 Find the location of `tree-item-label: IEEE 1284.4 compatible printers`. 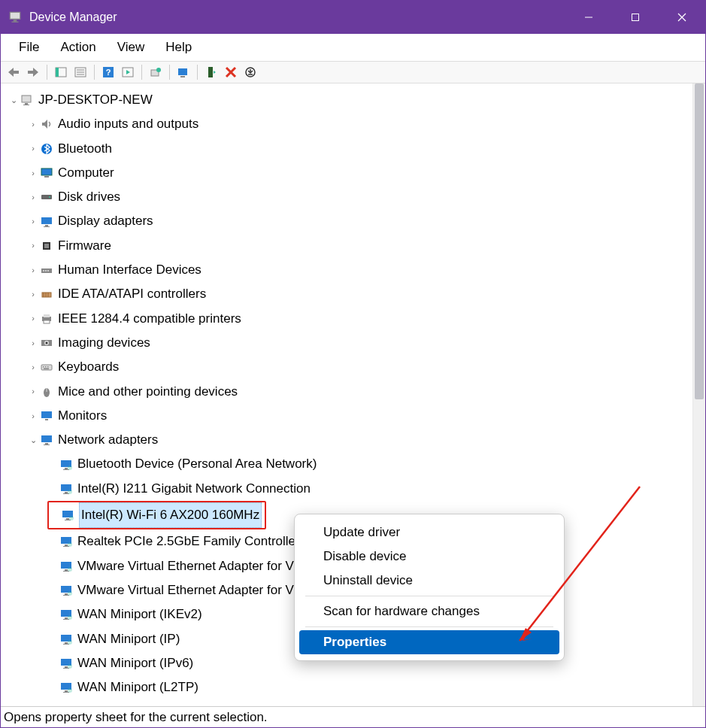

tree-item-label: IEEE 1284.4 compatible printers is located at coordinates (150, 319).